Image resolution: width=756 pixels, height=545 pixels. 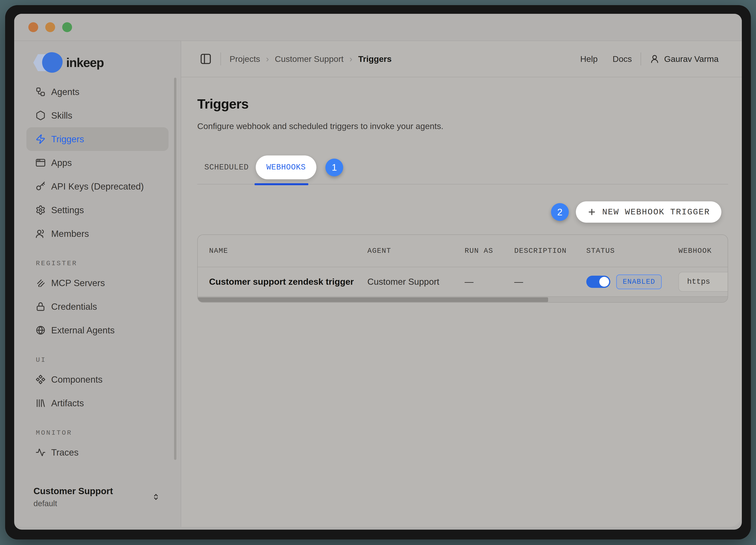 What do you see at coordinates (48, 63) in the screenshot?
I see `inkeep-logo-icon` at bounding box center [48, 63].